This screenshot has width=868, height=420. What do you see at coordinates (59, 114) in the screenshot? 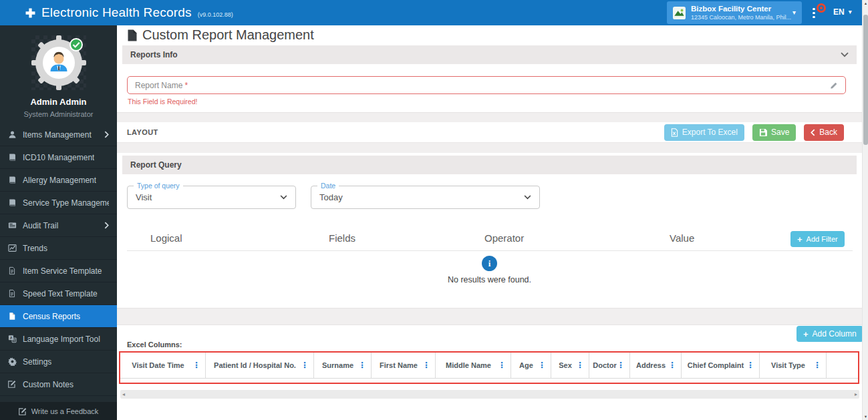
I see `user-role: System Administrator` at bounding box center [59, 114].